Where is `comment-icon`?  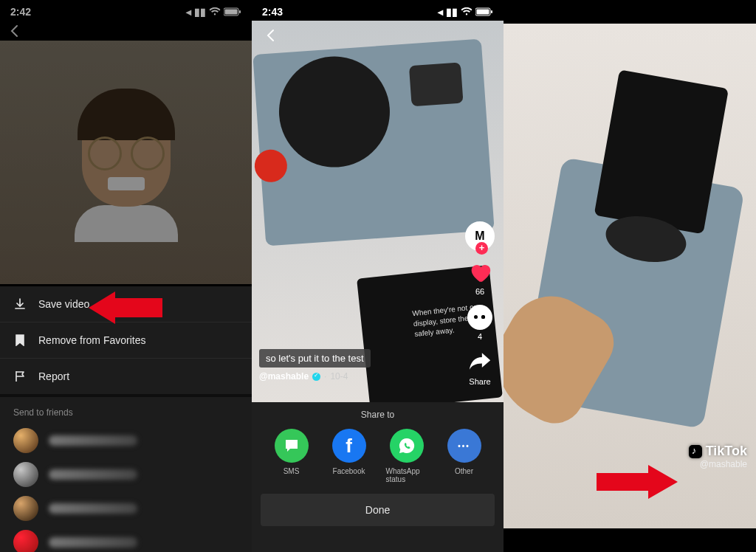
comment-icon is located at coordinates (480, 317).